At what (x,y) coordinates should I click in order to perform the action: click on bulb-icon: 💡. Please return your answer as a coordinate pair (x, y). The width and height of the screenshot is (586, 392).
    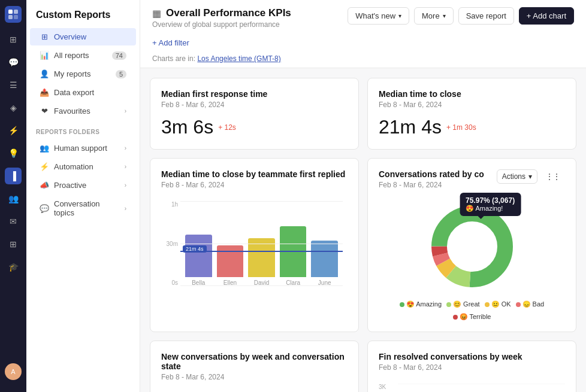
    Looking at the image, I should click on (13, 153).